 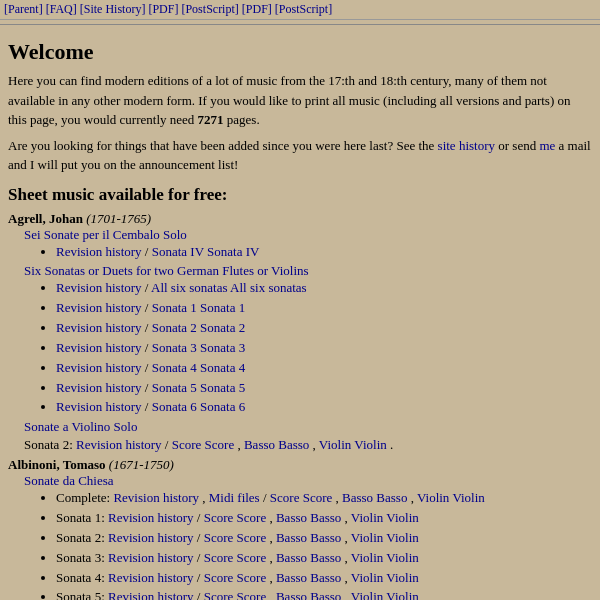 What do you see at coordinates (174, 328) in the screenshot?
I see `sonata2-link1: Sonata 2` at bounding box center [174, 328].